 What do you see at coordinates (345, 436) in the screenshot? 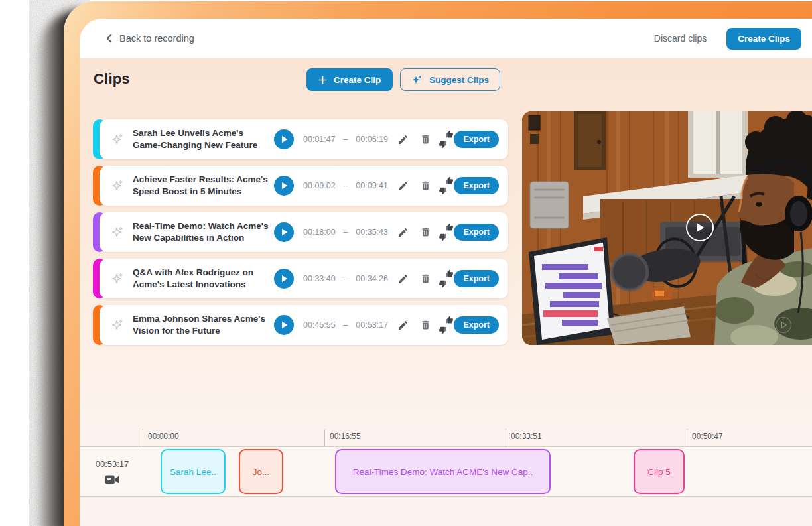
I see `timeline-tick-label: 00:16:55` at bounding box center [345, 436].